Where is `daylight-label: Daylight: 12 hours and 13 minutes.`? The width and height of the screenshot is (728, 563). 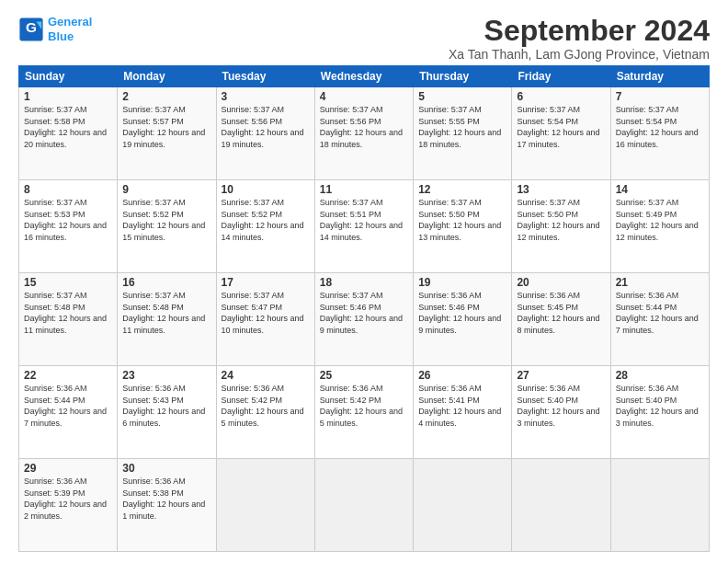 daylight-label: Daylight: 12 hours and 13 minutes. is located at coordinates (460, 232).